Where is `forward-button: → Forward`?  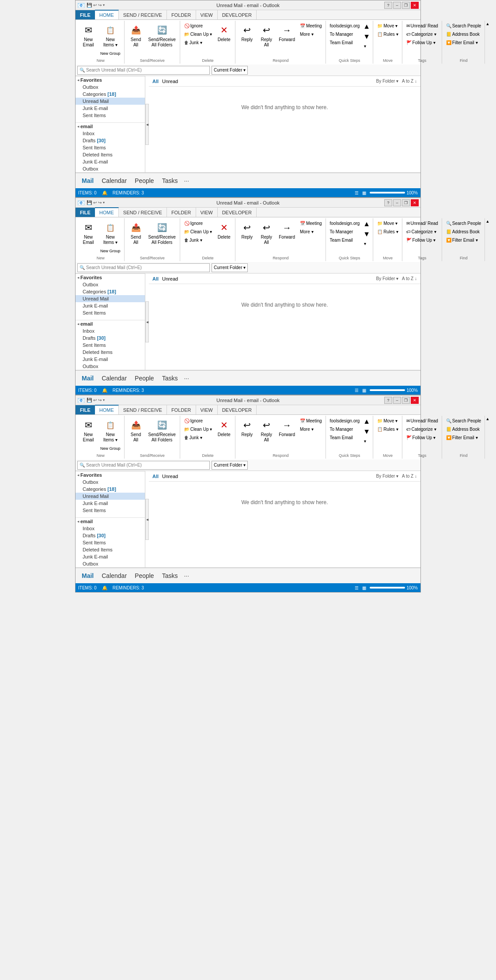
forward-button: → Forward is located at coordinates (287, 33).